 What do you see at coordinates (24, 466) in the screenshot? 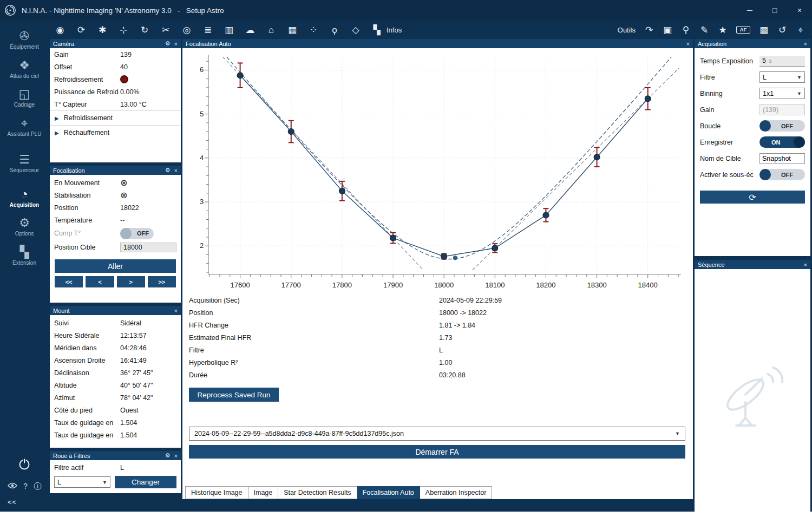
I see `power-icon` at bounding box center [24, 466].